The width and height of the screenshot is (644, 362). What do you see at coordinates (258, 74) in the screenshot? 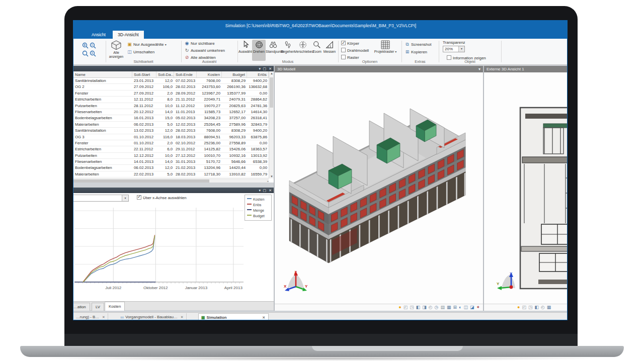
I see `column-header-erloes: Erlös` at bounding box center [258, 74].